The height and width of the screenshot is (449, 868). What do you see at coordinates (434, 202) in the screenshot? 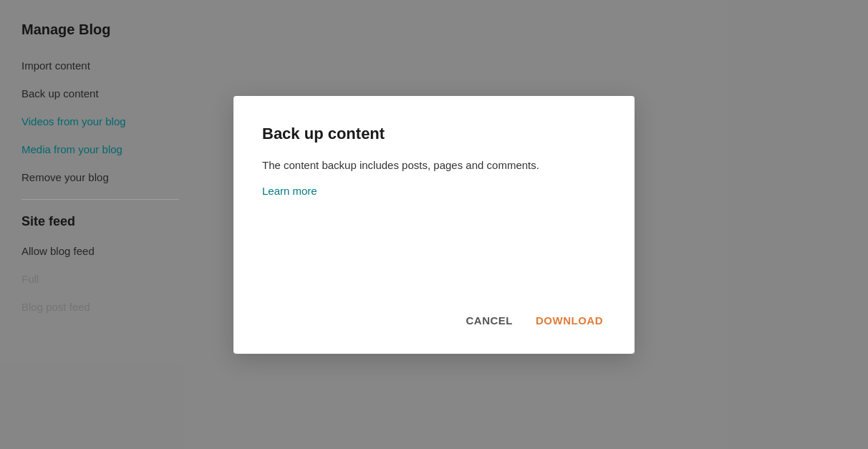
I see `modal-body: Back up content The content backup inclu…` at bounding box center [434, 202].